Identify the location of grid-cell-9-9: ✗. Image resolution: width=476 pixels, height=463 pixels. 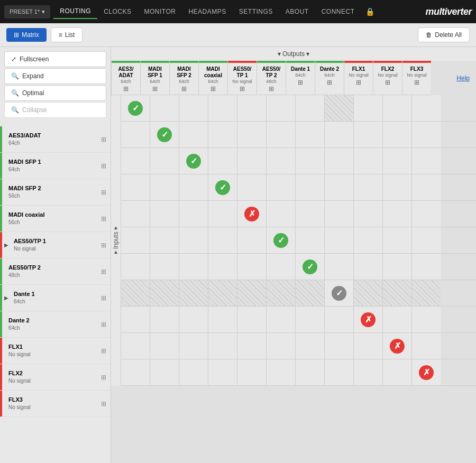
(397, 346).